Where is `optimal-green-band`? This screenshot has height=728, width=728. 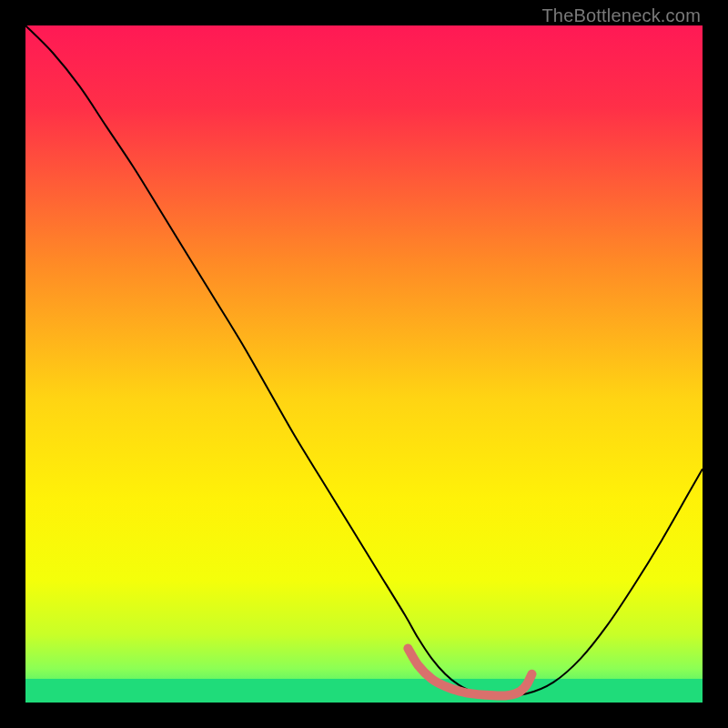
optimal-green-band is located at coordinates (364, 691).